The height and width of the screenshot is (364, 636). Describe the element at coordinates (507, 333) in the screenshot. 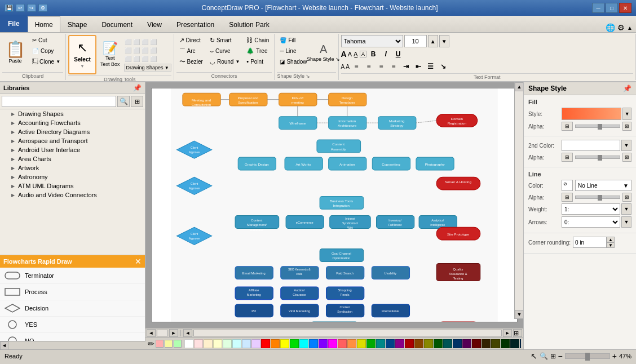

I see `nav-hscroll-right: ►` at that location.